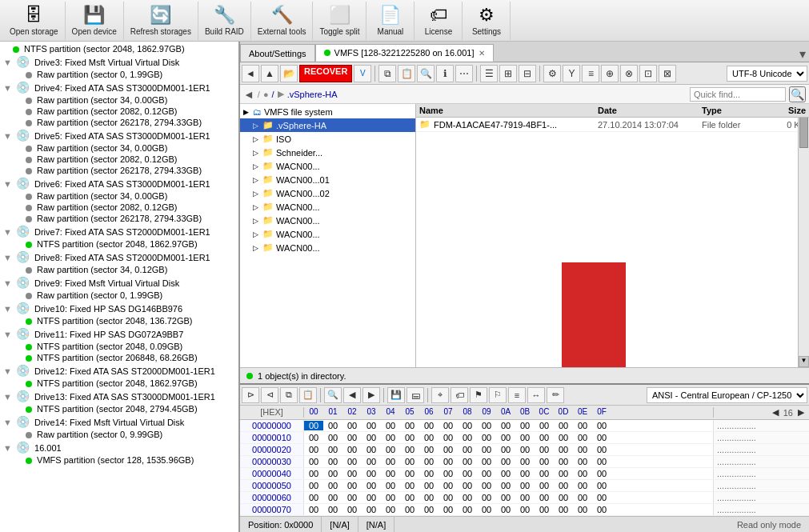 Image resolution: width=809 pixels, height=532 pixels. What do you see at coordinates (270, 395) in the screenshot?
I see `hex-nav-btn2: ⊲` at bounding box center [270, 395].